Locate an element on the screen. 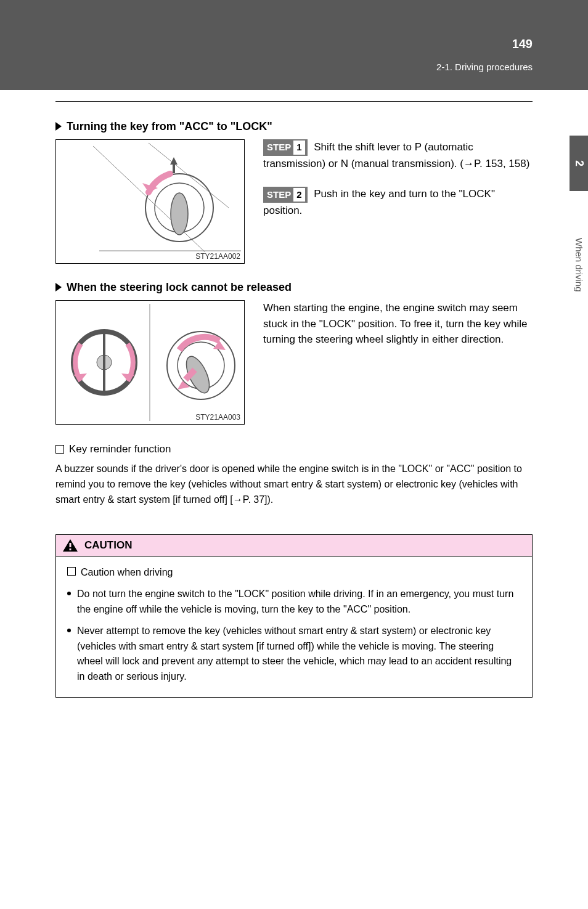  step-number-2: 2 is located at coordinates (299, 195).